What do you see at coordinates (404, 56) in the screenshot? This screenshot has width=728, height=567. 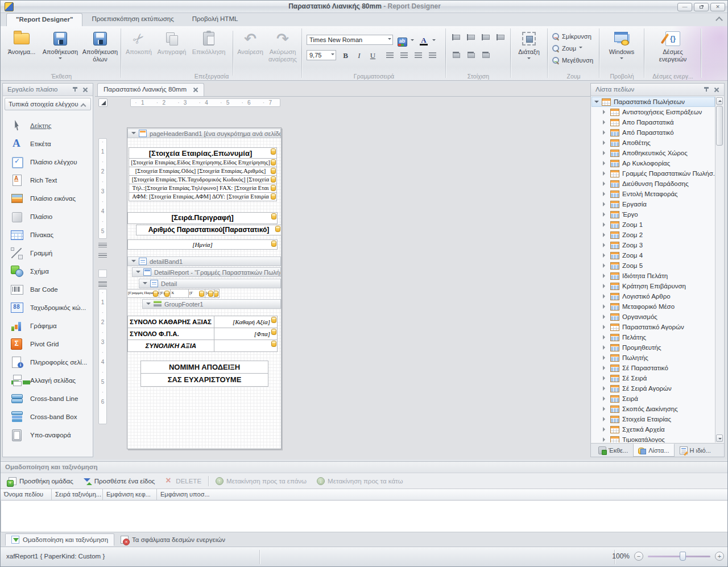 I see `align-text-center-button` at bounding box center [404, 56].